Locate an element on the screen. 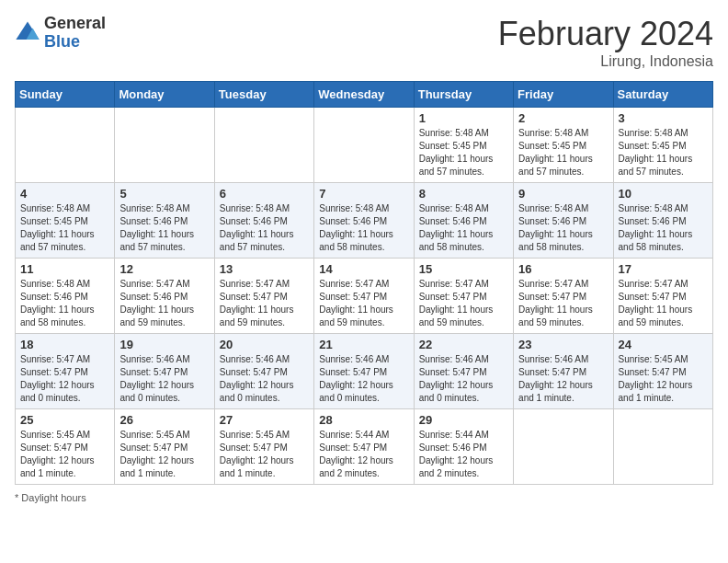  calendar-cell: 25Sunrise: 5:45 AM Sunset: 5:47 PM Dayli… is located at coordinates (65, 447).